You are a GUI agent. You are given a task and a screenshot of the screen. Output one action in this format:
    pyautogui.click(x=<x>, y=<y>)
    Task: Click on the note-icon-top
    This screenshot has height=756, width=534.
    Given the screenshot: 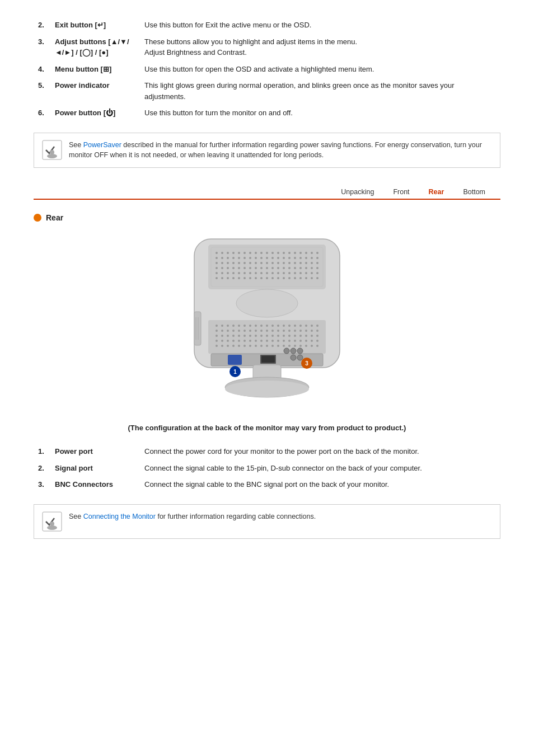 What is the action you would take?
    pyautogui.click(x=52, y=150)
    